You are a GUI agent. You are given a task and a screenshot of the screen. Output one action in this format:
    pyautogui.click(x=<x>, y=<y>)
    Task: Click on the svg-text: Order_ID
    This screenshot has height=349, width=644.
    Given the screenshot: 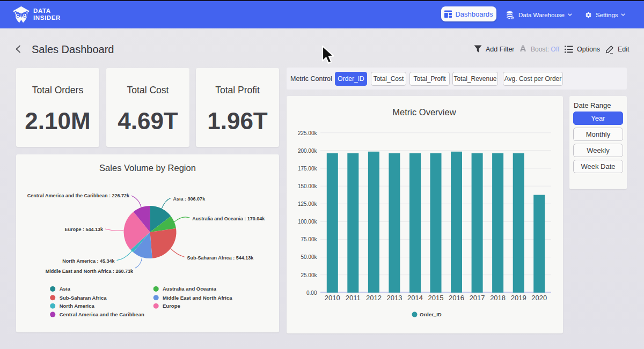 What is the action you would take?
    pyautogui.click(x=430, y=314)
    